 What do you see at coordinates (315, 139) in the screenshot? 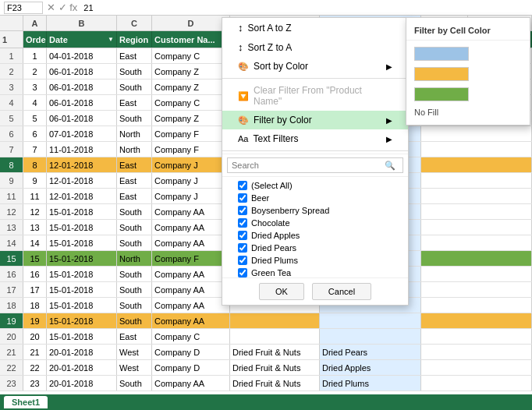
I see `text-filters-item: Aa Text Filters ▶` at bounding box center [315, 139].